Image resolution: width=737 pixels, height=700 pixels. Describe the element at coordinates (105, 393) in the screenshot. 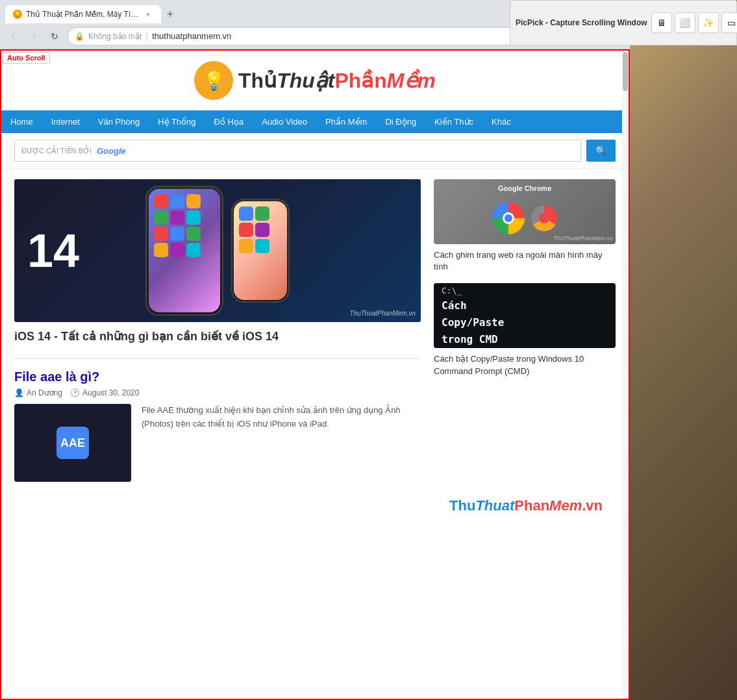

I see `meta-date: 🕐 August 30, 2020` at that location.